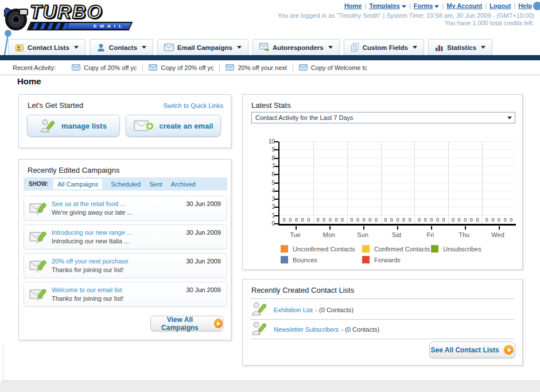 The image size is (540, 392). I want to click on filter-archived: Archived, so click(184, 184).